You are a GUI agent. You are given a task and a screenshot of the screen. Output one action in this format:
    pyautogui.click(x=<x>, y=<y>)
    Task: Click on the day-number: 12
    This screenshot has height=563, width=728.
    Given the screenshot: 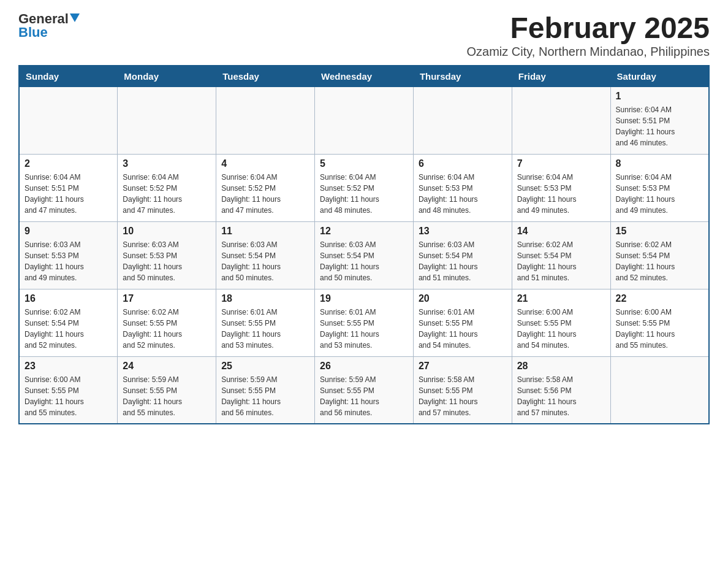 What is the action you would take?
    pyautogui.click(x=364, y=231)
    